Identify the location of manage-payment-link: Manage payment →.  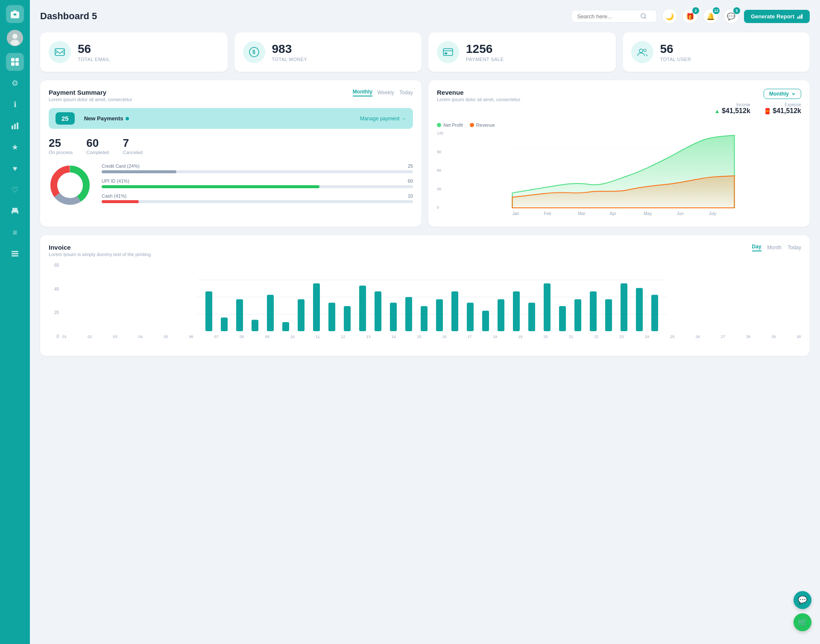
(383, 119).